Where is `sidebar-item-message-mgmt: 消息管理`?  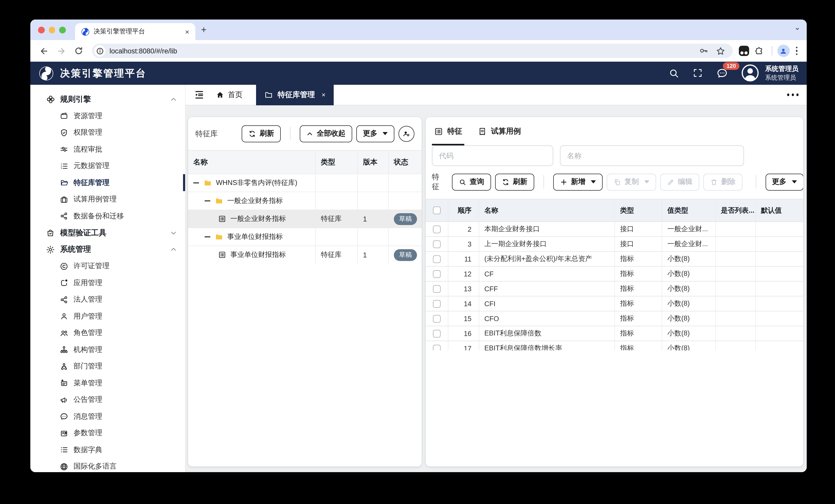
sidebar-item-message-mgmt: 消息管理 is located at coordinates (108, 417).